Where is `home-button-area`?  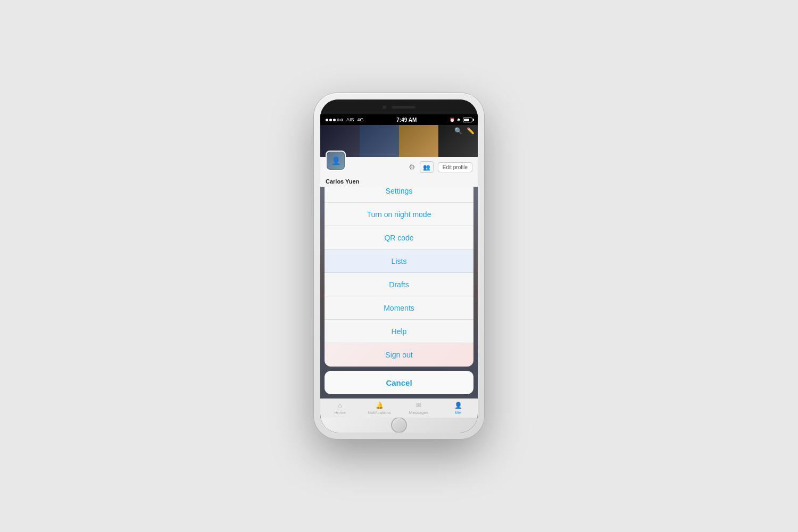 home-button-area is located at coordinates (399, 425).